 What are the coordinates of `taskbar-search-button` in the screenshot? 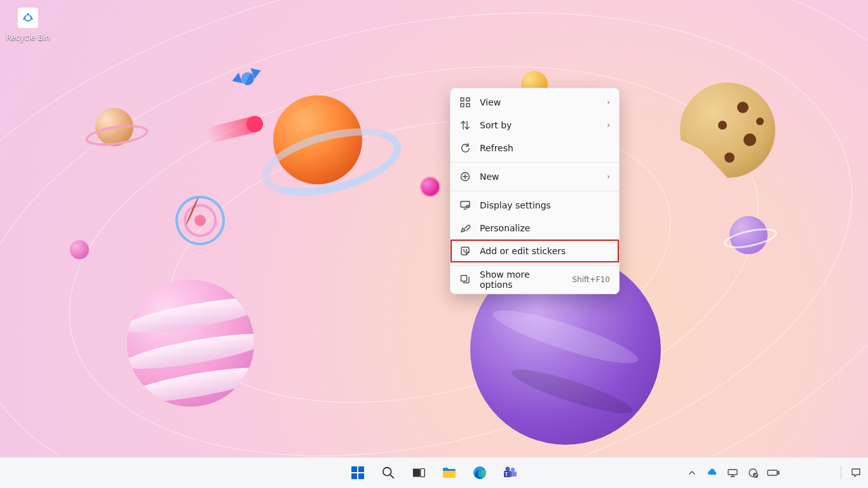 It's located at (388, 473).